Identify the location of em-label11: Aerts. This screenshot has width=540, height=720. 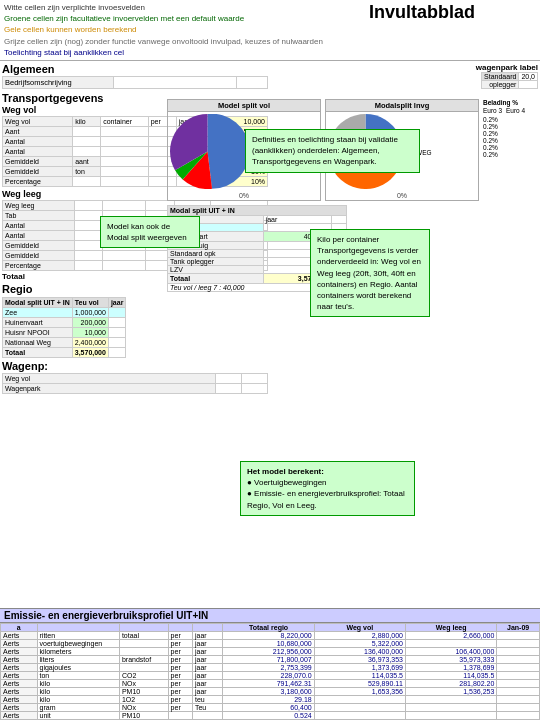
(20, 716).